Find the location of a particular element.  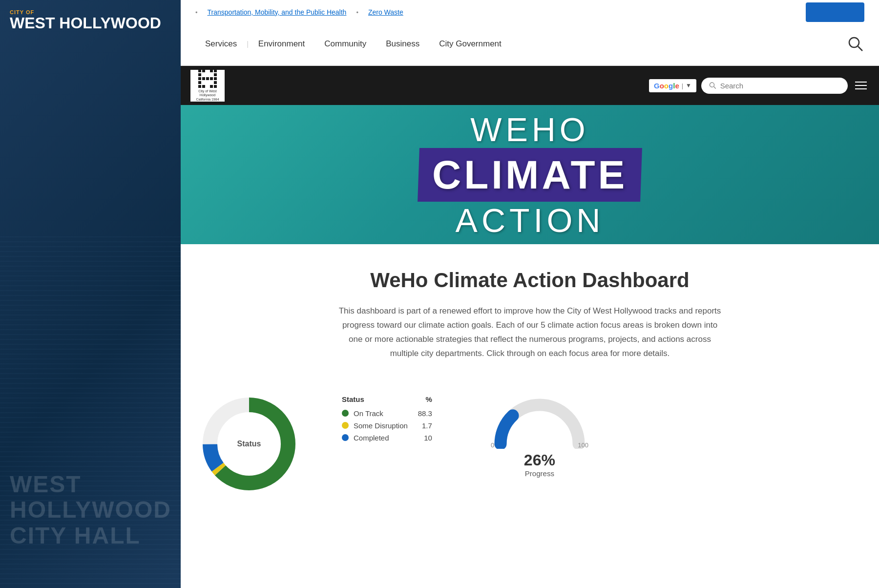

hamburger-line2 is located at coordinates (861, 85).